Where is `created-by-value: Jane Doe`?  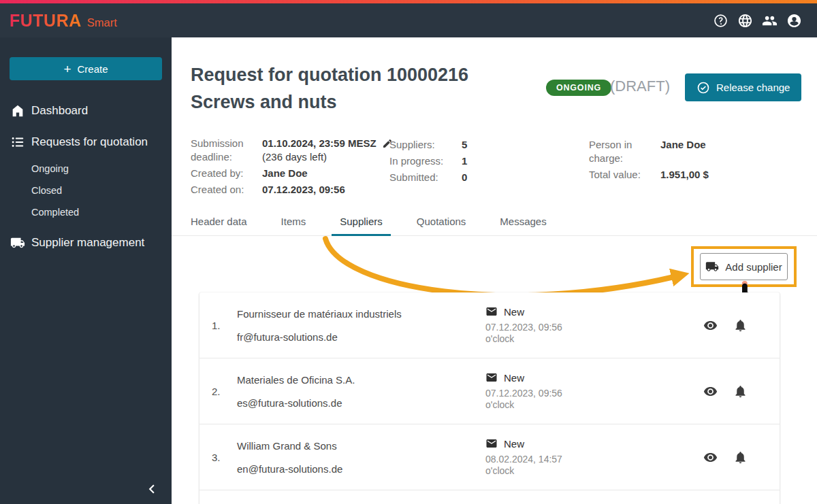
created-by-value: Jane Doe is located at coordinates (327, 173).